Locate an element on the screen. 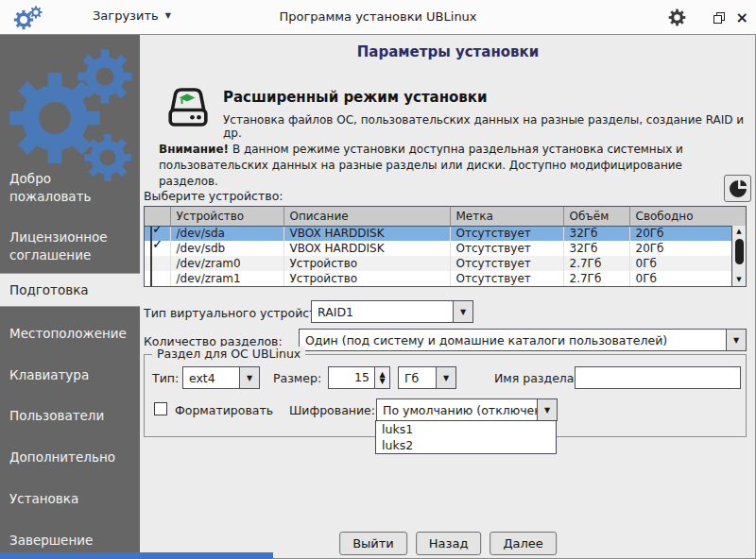 The image size is (756, 559). sidebar-item-advanced: Дополнительно is located at coordinates (70, 457).